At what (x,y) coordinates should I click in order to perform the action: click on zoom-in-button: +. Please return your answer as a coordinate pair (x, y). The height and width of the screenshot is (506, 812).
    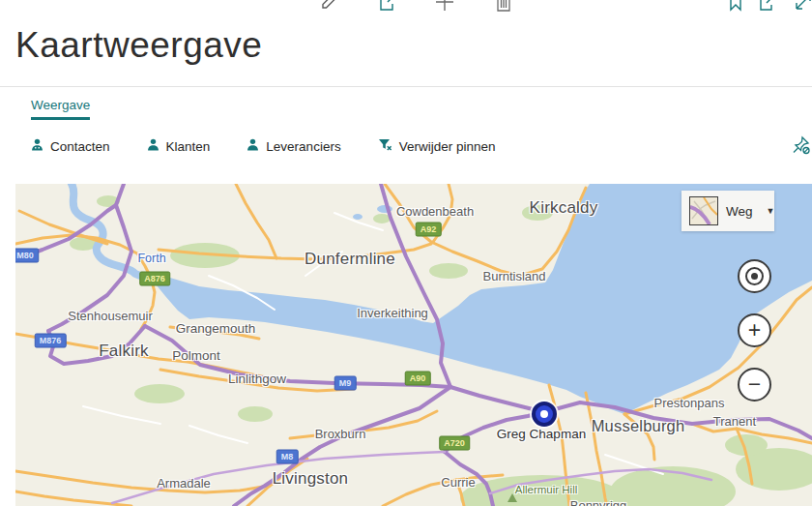
    Looking at the image, I should click on (754, 331).